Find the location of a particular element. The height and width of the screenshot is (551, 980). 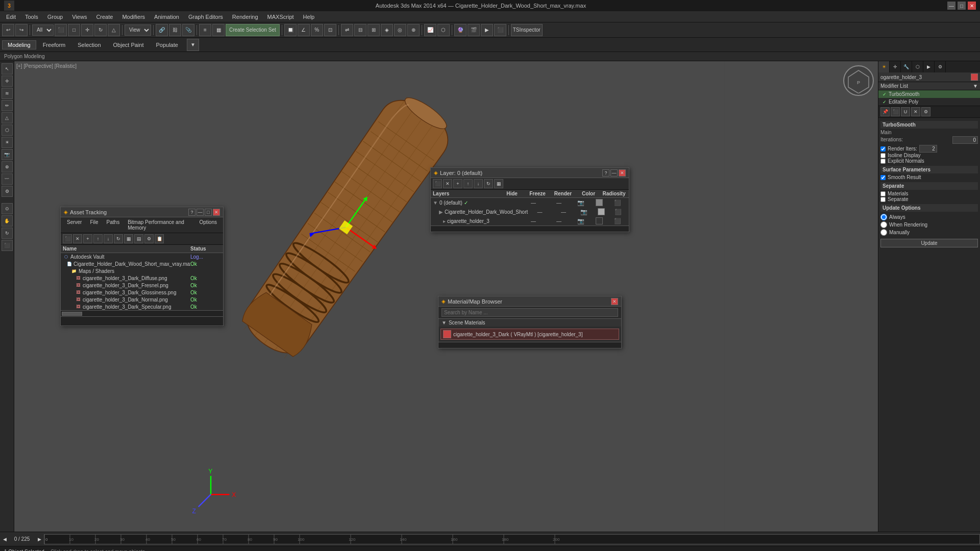

freeform-tool: ≋ is located at coordinates (7, 93).